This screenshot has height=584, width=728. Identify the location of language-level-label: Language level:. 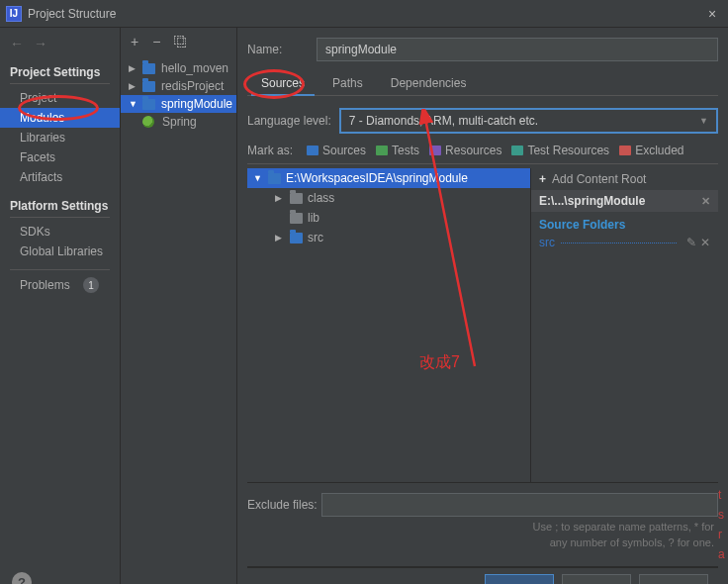
(289, 121).